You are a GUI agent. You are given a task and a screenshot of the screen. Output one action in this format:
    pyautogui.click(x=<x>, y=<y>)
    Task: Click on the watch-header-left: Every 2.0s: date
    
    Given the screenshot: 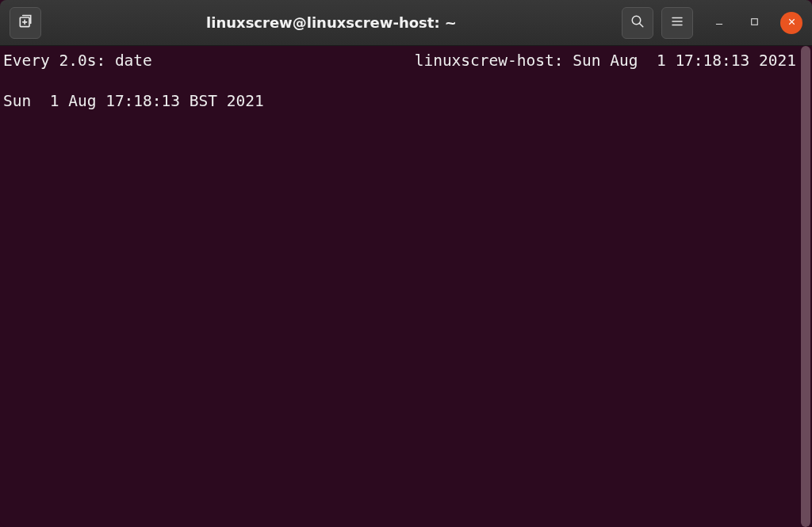 What is the action you would take?
    pyautogui.click(x=78, y=60)
    